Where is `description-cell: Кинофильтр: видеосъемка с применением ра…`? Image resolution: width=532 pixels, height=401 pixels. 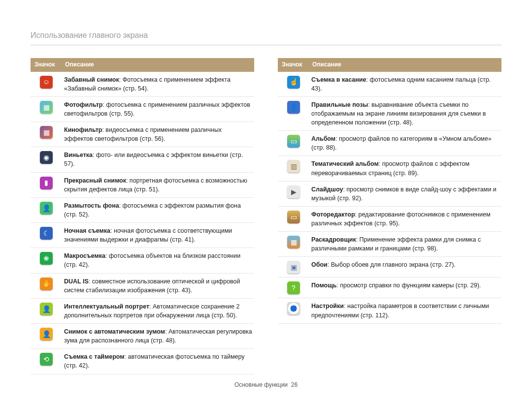
description-cell: Кинофильтр: видеосъемка с применением ра… is located at coordinates (158, 135).